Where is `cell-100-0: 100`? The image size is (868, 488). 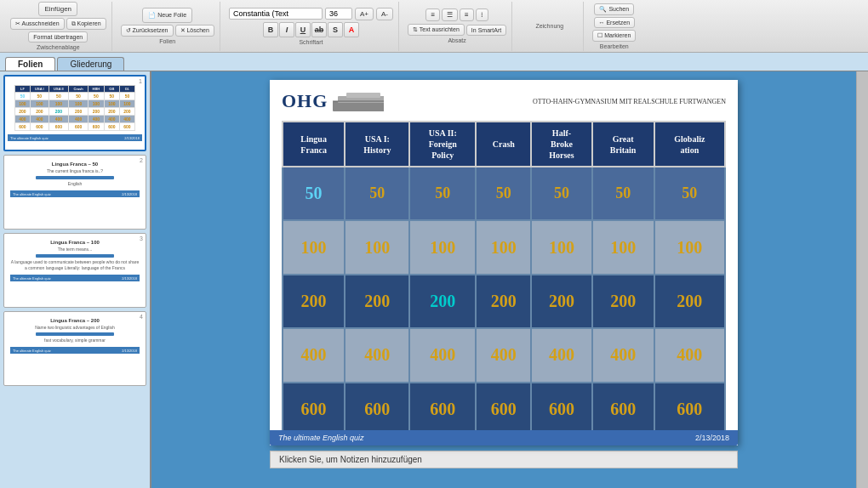
cell-100-0: 100 is located at coordinates (313, 247).